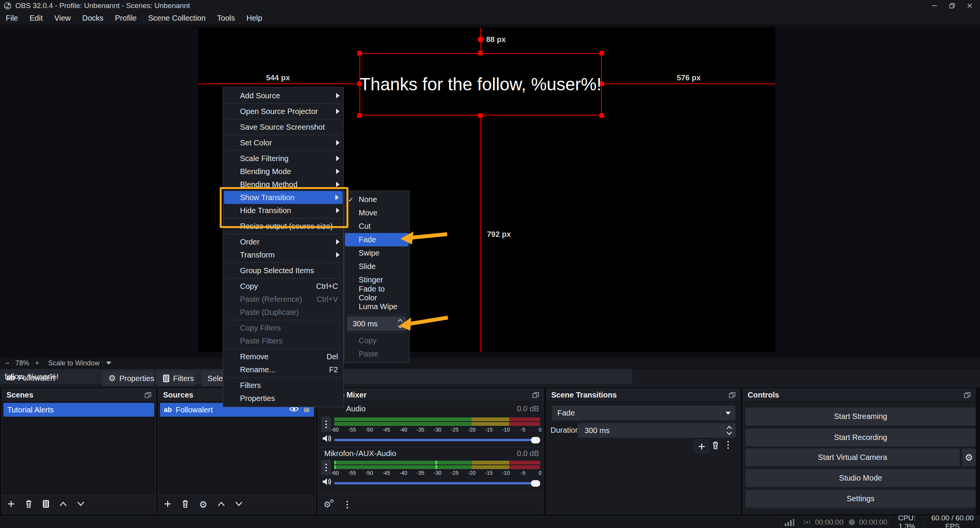  Describe the element at coordinates (420, 473) in the screenshot. I see `db-tick-label: -35` at that location.